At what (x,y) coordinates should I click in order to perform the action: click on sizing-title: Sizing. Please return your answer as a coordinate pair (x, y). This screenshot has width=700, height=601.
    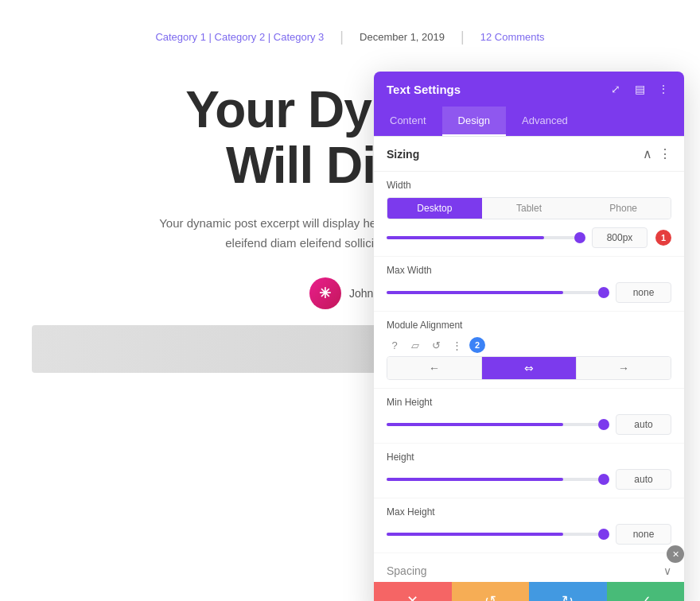
    Looking at the image, I should click on (402, 154).